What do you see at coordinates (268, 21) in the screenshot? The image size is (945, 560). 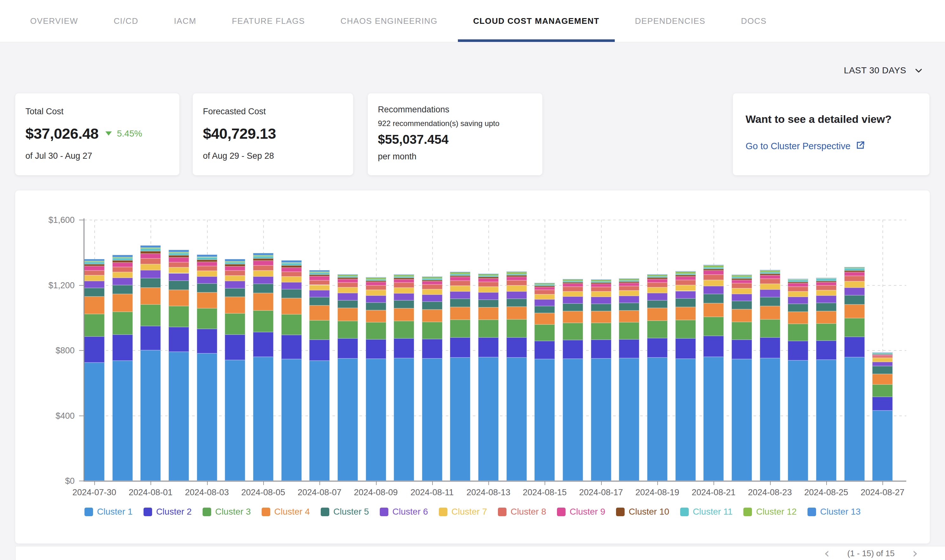 I see `tab-feature-flags: FEATURE FLAGS` at bounding box center [268, 21].